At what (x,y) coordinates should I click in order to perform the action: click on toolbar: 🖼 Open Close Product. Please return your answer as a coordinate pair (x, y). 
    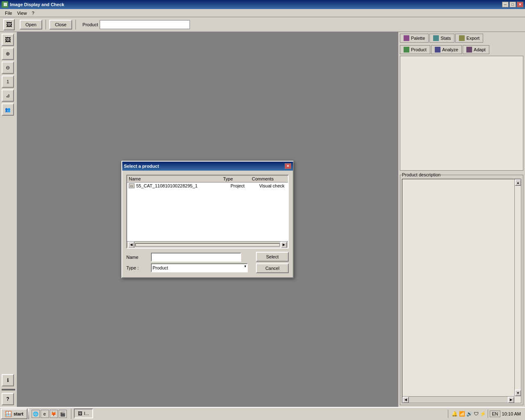
    Looking at the image, I should click on (262, 25).